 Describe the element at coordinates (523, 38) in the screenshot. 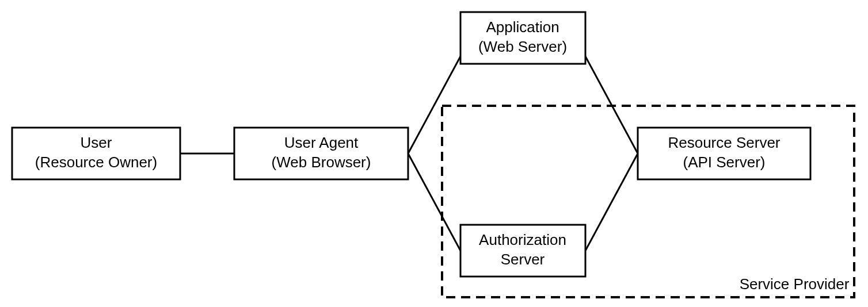

I see `node-application: Application (Web Server)` at that location.